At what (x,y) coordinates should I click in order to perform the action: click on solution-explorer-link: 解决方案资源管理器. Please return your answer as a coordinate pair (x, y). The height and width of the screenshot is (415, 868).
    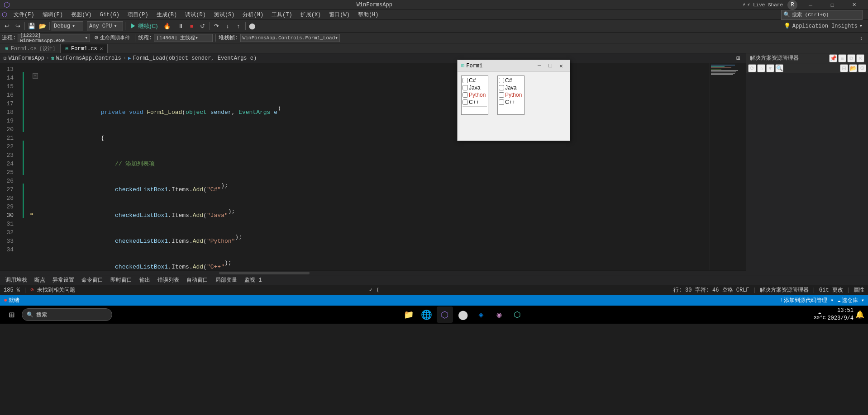
    Looking at the image, I should click on (784, 290).